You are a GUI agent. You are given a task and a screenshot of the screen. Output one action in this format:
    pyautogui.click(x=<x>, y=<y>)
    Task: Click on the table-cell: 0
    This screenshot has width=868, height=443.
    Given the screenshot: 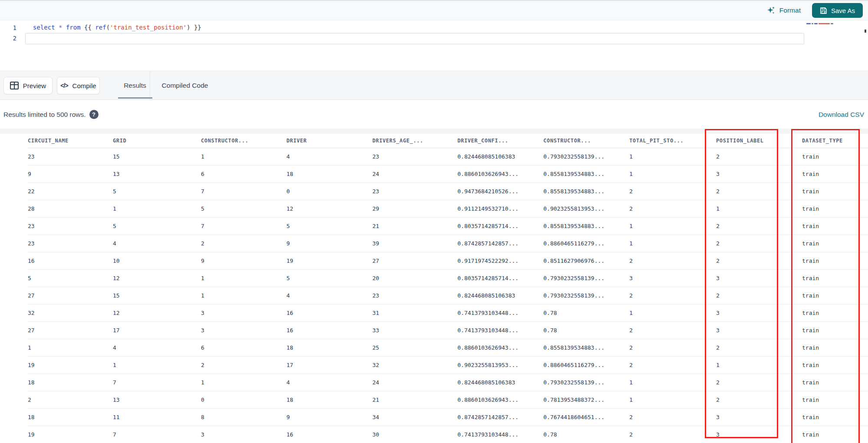 What is the action you would take?
    pyautogui.click(x=244, y=400)
    